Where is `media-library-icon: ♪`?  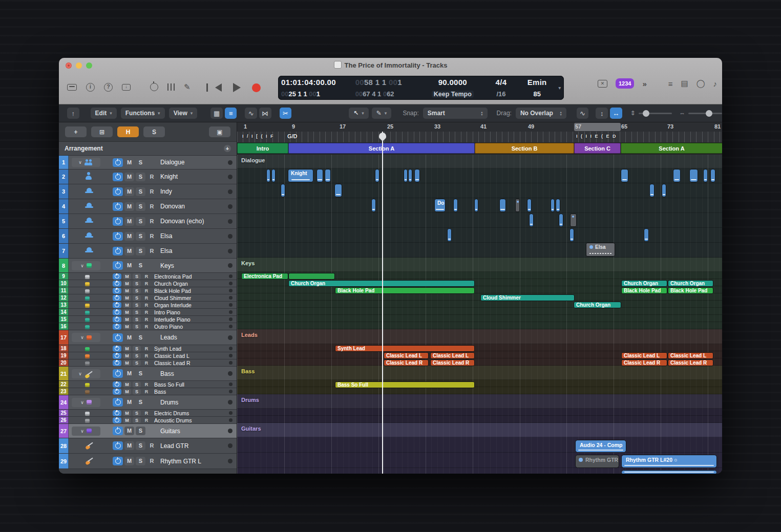 media-library-icon: ♪ is located at coordinates (715, 84).